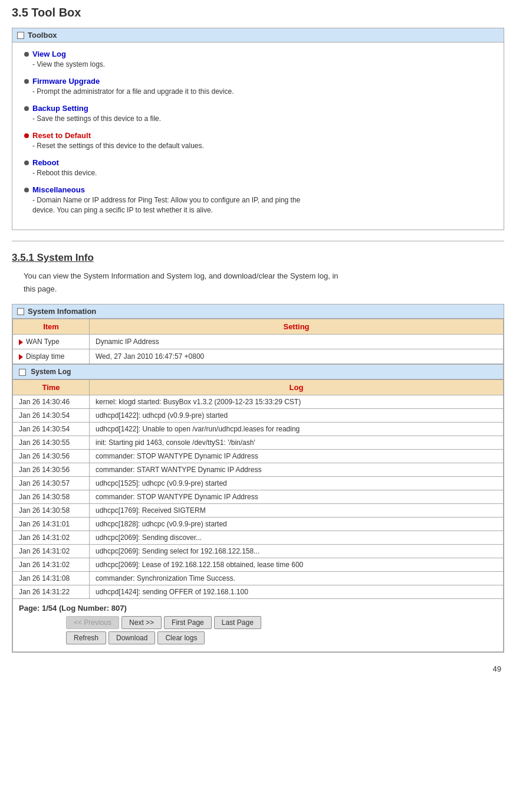 The height and width of the screenshot is (812, 516). What do you see at coordinates (258, 342) in the screenshot?
I see `sysinfo-row-wan: WAN Type Dynamic IP Address` at bounding box center [258, 342].